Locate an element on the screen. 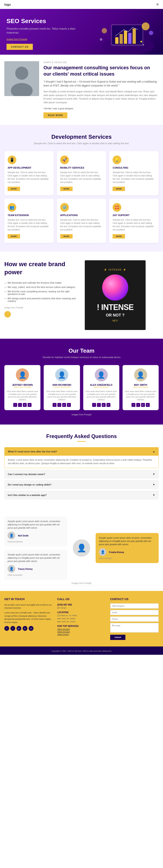 Image resolution: width=163 pixels, height=868 pixels. team-member-role: Sales manager is located at coordinates (62, 388).